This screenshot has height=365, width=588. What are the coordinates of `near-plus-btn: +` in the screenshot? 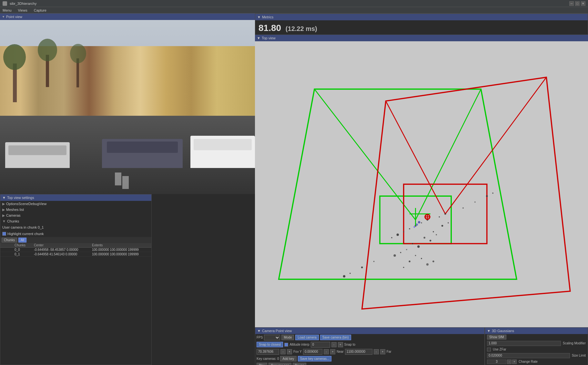 It's located at (383, 352).